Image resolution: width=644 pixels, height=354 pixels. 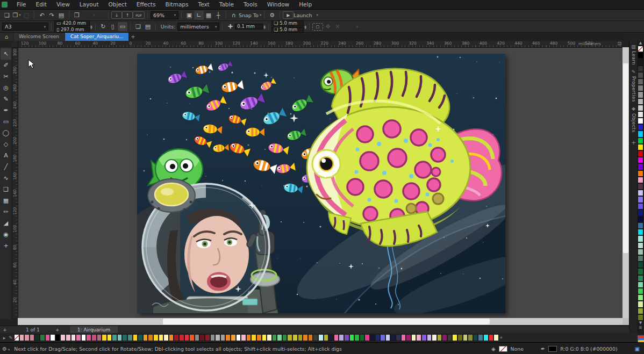 What do you see at coordinates (553, 349) in the screenshot?
I see `outline-color-swatch` at bounding box center [553, 349].